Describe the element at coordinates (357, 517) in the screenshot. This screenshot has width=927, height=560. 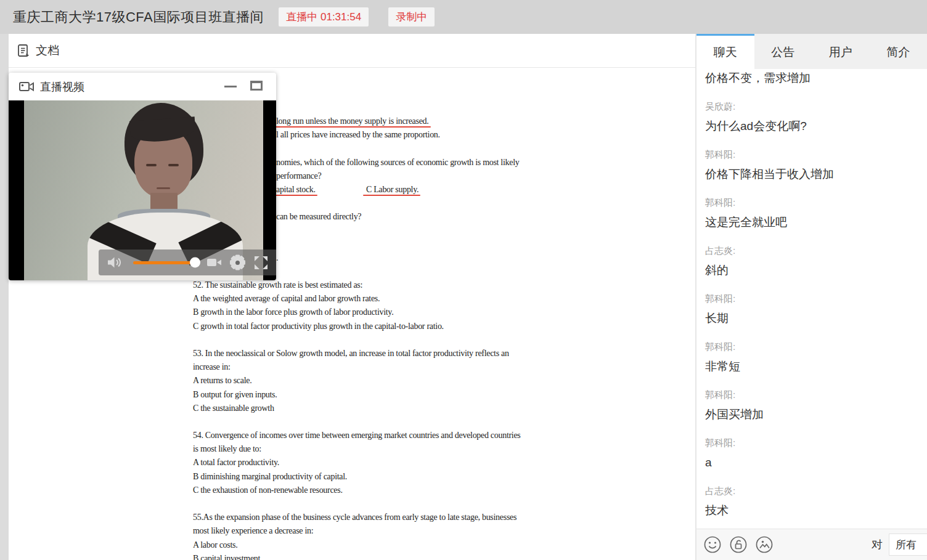
I see `document-text-line: 55.As the expansion phase of the busines…` at that location.